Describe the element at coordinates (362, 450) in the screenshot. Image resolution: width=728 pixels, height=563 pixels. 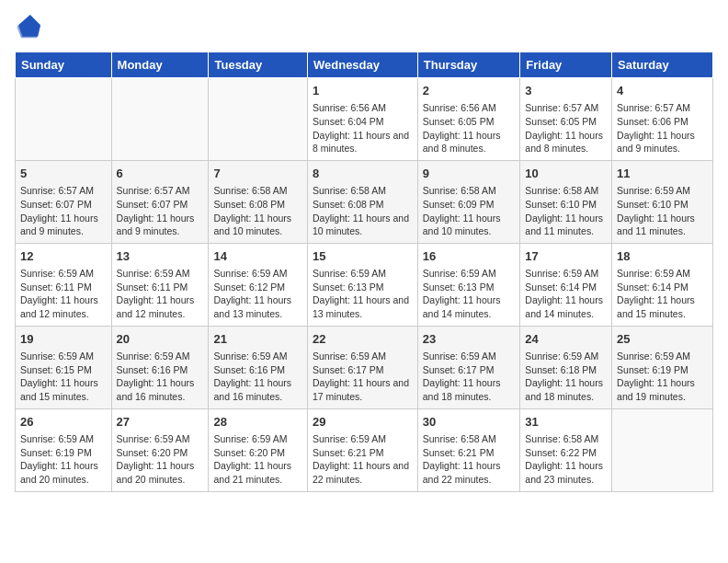
I see `calendar-cell: 29Sunrise: 6:59 AM Sunset: 6:21 PM Dayli…` at that location.